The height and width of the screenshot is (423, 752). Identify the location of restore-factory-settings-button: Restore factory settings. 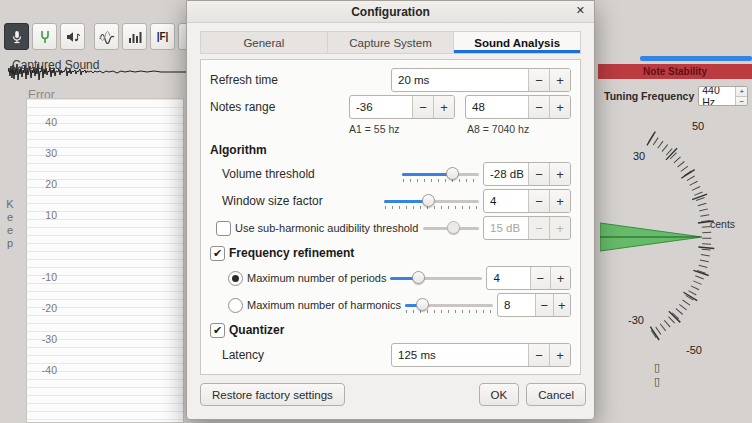
(272, 394).